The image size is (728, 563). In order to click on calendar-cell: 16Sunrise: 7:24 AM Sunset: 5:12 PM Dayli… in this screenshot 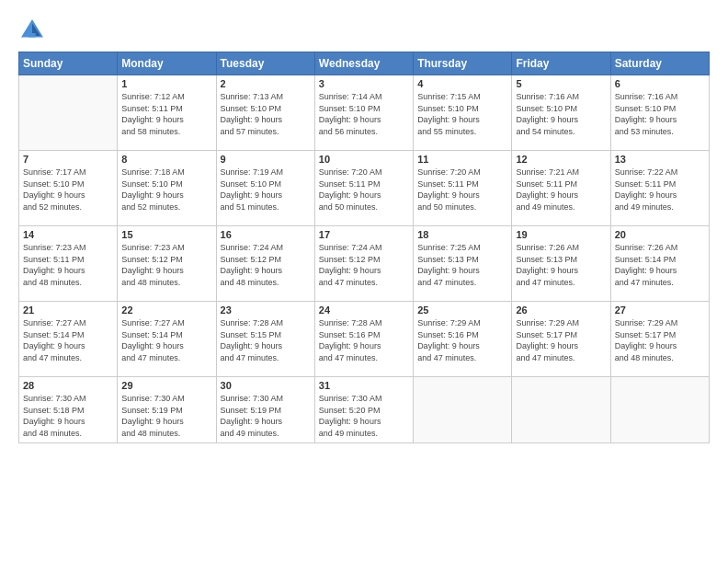, I will do `click(265, 264)`.